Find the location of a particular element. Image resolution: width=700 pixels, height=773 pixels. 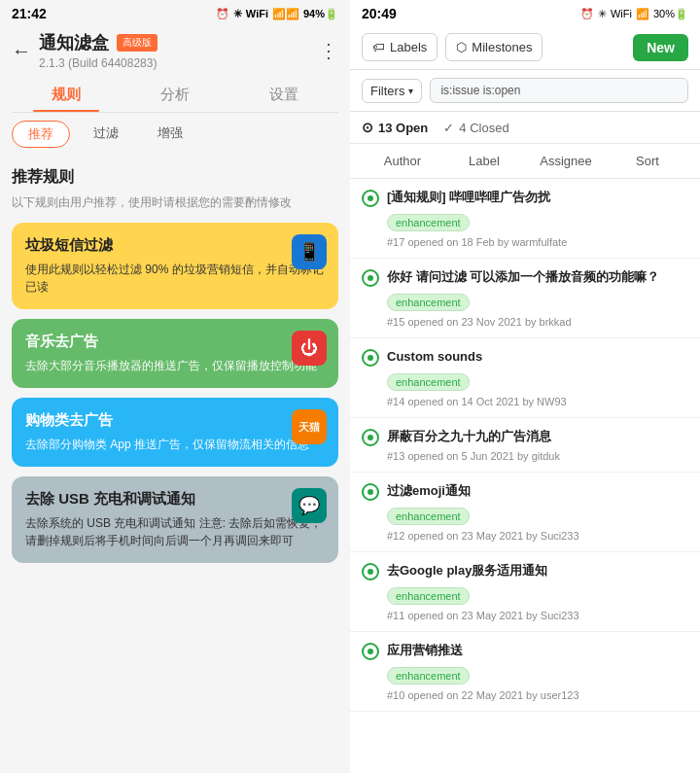

issues-filter-bar: Author Label Assignee Sort is located at coordinates (525, 161).